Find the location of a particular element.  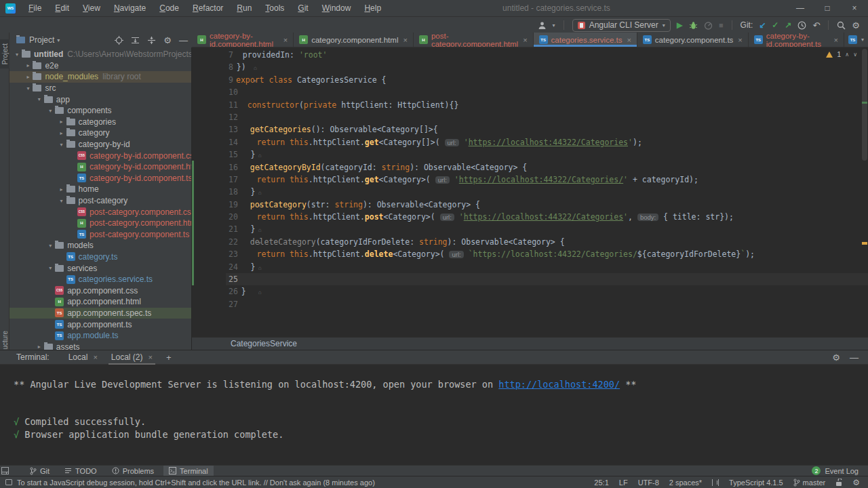

caret-position: 25:1 is located at coordinates (601, 483).